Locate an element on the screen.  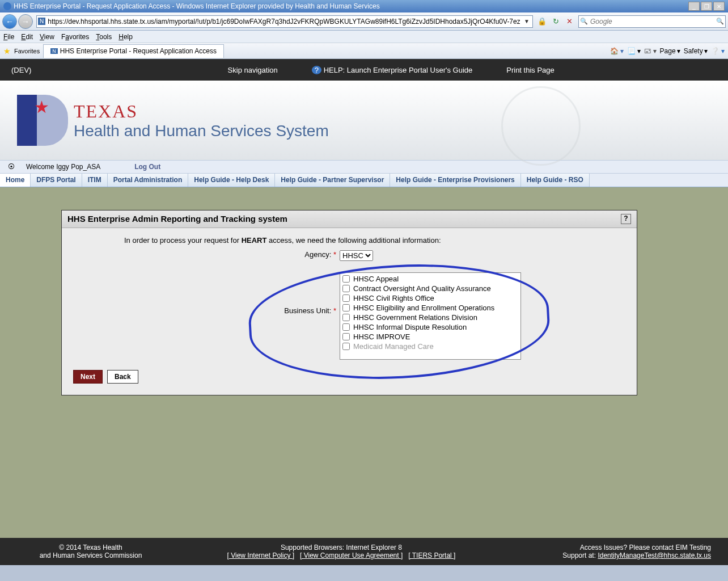
help-link: ? HELP: Launch Enterprise Portal User's … is located at coordinates (392, 70).